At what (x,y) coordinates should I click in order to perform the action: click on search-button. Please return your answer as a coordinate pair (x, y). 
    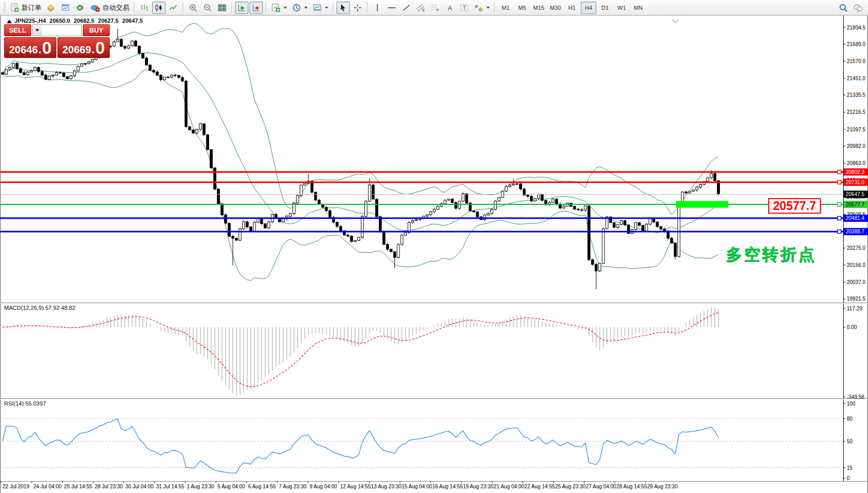
    Looking at the image, I should click on (843, 8).